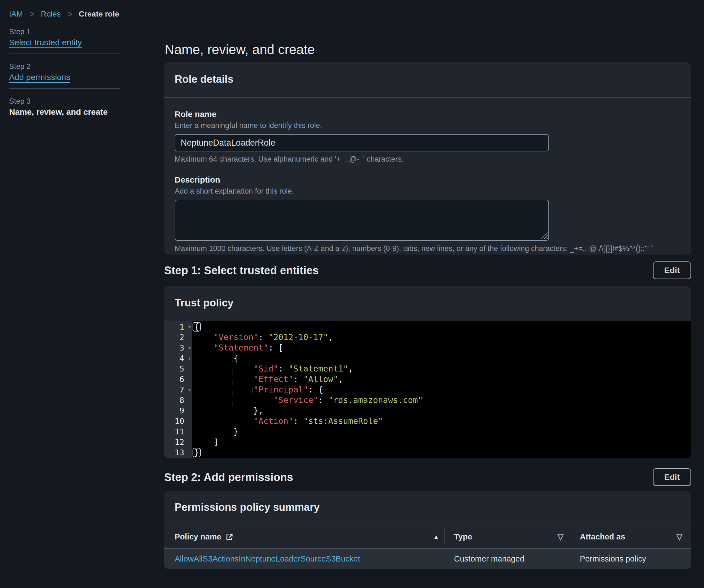 This screenshot has width=704, height=588. I want to click on policy-name-link: AllowAllS3ActionsInNeptuneLoaderSourceS3…, so click(268, 559).